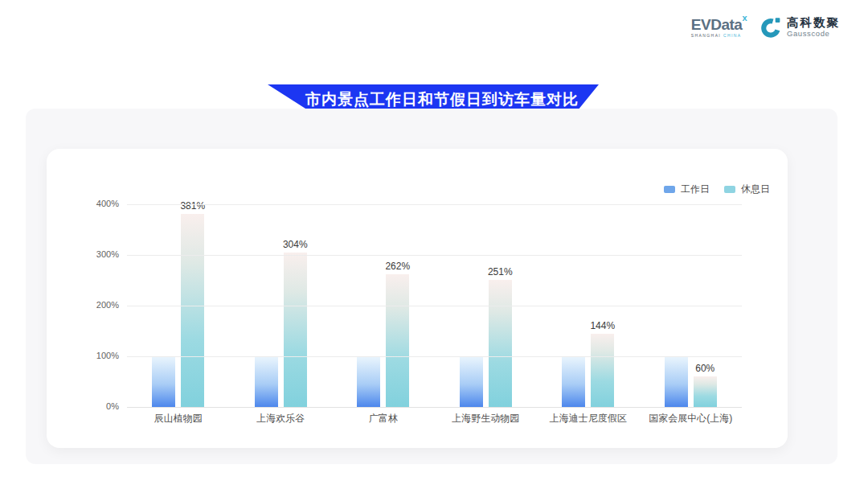 The height and width of the screenshot is (489, 868). What do you see at coordinates (193, 310) in the screenshot?
I see `restday-bar: 381%` at bounding box center [193, 310].